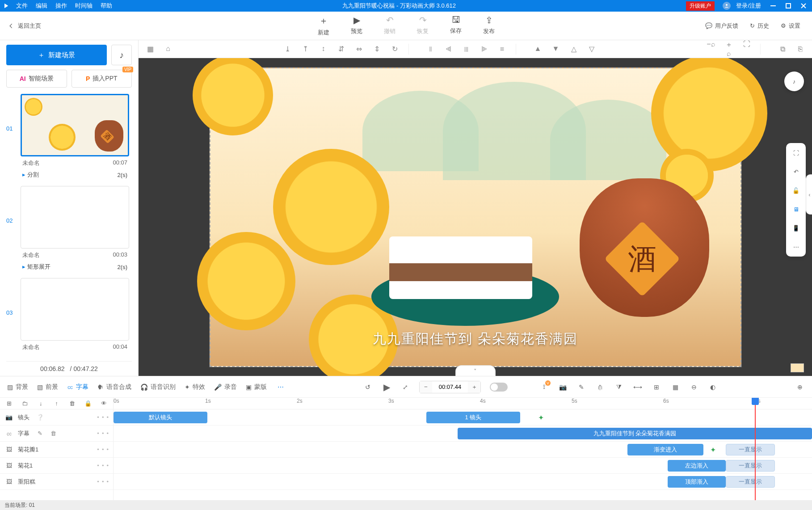  I want to click on bring-front-icon: ▲, so click(538, 49).